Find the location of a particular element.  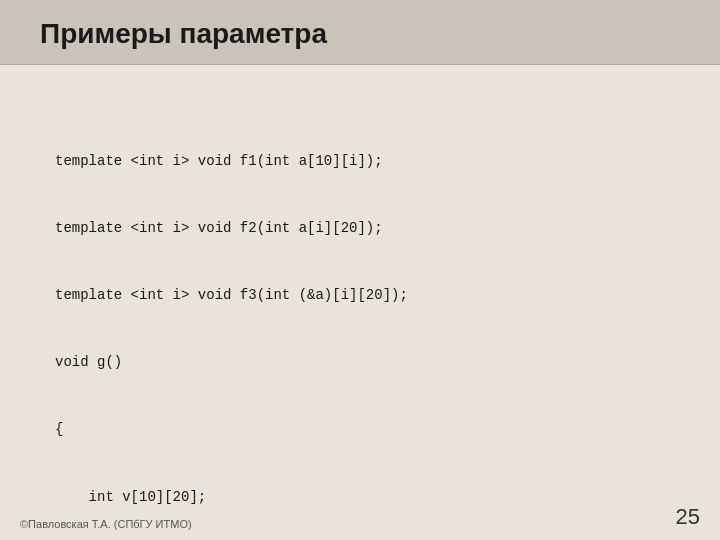

footer-left: ©Павловская Т.А. (СПбГУ ИТМО) is located at coordinates (106, 524).